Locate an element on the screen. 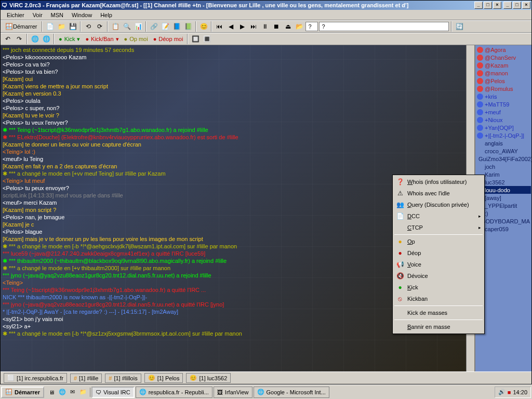 This screenshot has width=532, height=399. kickban-button: Kick/Ban ▾ is located at coordinates (102, 39).